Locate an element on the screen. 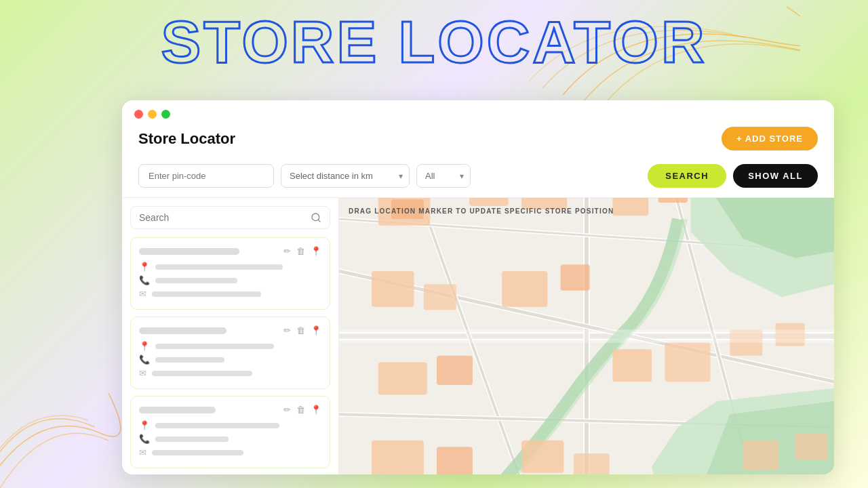 The image size is (868, 488). phone-icon-1: 📞 is located at coordinates (144, 281).